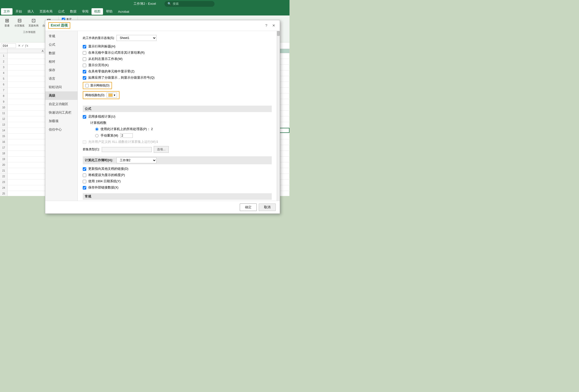  I want to click on menu-view: 视图, so click(97, 11).